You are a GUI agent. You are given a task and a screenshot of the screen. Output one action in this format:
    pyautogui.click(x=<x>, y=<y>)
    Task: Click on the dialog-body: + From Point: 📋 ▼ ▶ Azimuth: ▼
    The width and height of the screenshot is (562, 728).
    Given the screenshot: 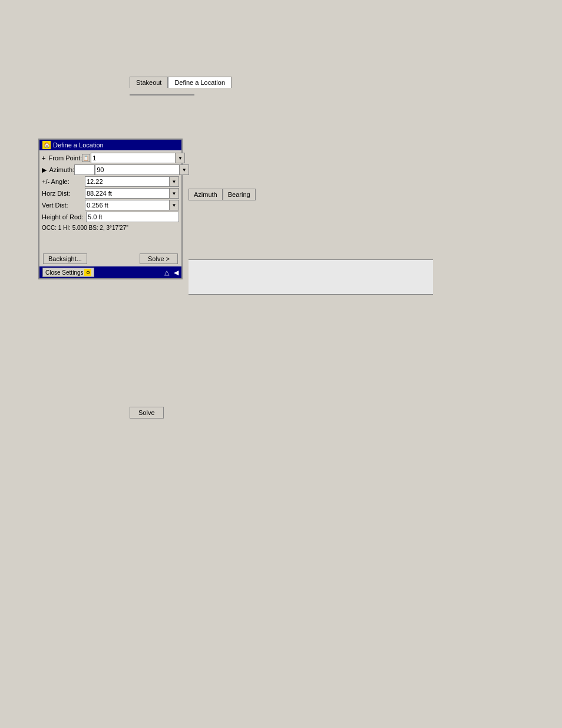 What is the action you would take?
    pyautogui.click(x=111, y=209)
    